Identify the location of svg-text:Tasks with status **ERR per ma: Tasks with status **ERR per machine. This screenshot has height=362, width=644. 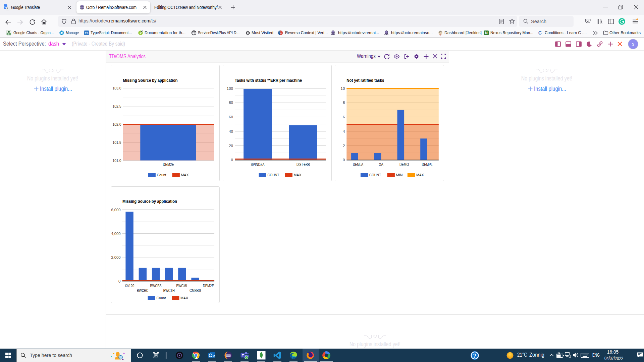
(268, 80).